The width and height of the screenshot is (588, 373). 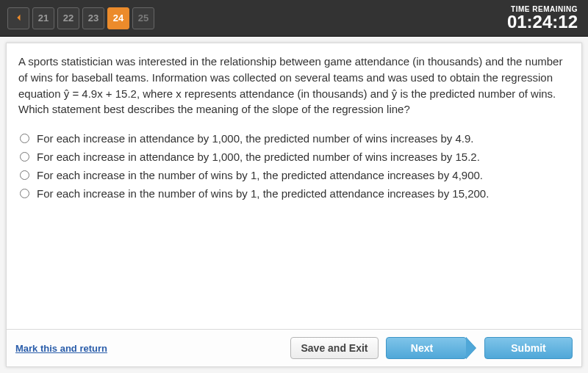 What do you see at coordinates (259, 157) in the screenshot?
I see `option-b-label: For each increase in attendance by 1,000…` at bounding box center [259, 157].